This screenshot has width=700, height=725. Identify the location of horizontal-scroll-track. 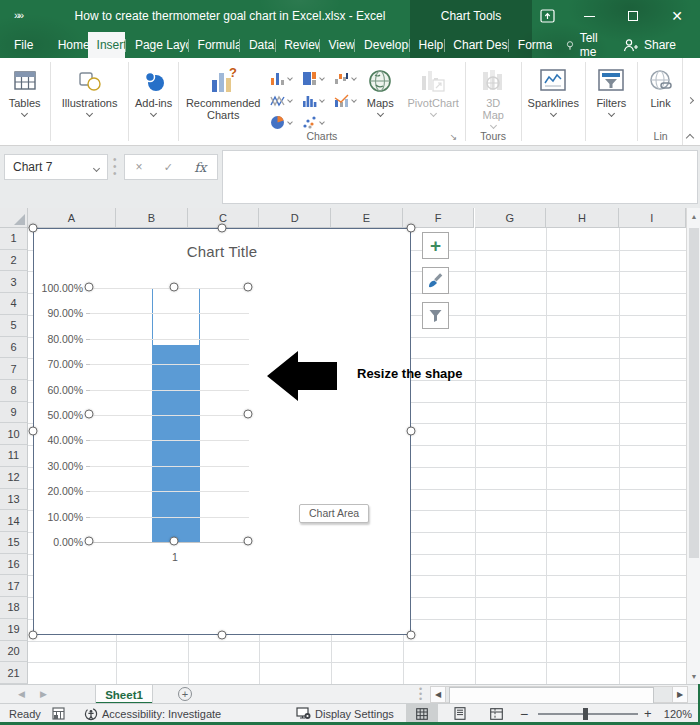
(559, 694).